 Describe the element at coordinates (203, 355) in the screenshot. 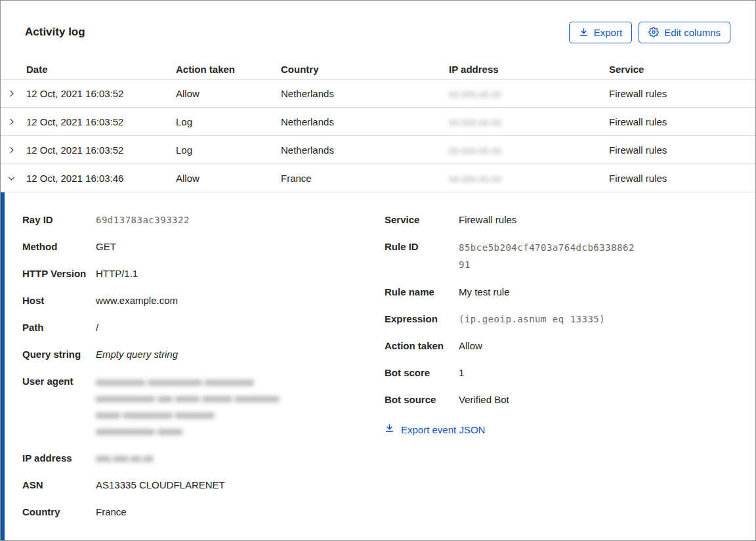

I see `detail-field-query-string: Query string Empty query string` at that location.